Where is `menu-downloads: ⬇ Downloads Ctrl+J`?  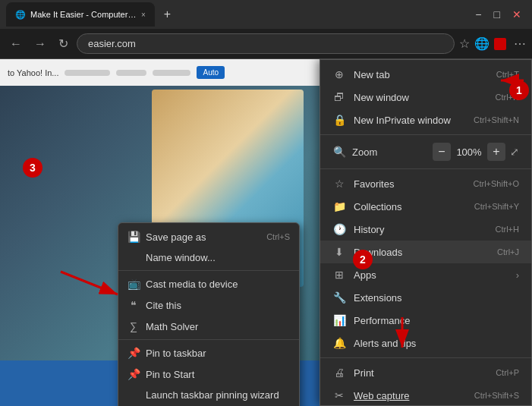 menu-downloads: ⬇ Downloads Ctrl+J is located at coordinates (426, 252).